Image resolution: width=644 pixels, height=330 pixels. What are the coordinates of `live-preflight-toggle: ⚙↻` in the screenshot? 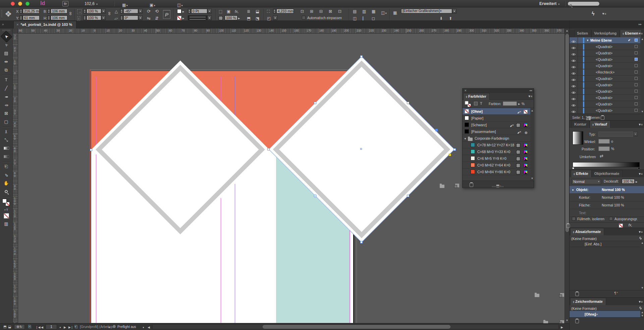 It's located at (19, 327).